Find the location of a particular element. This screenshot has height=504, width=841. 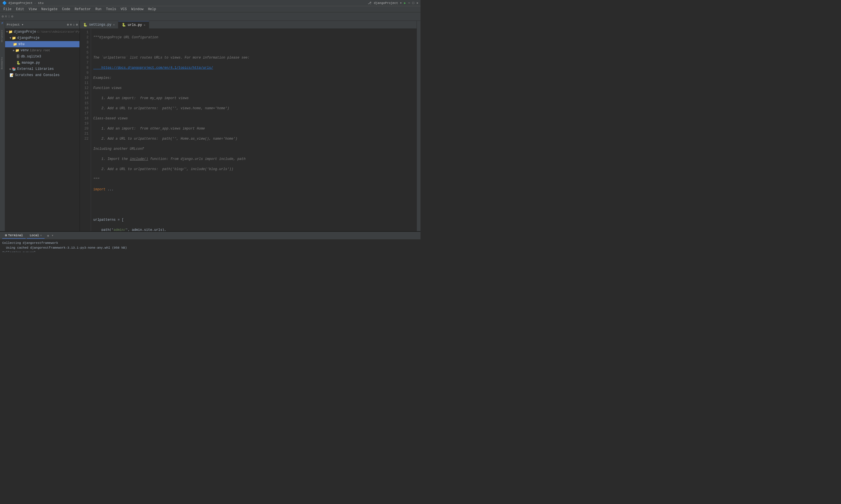

arrow-icon-extlibs: ▶ is located at coordinates (10, 69).